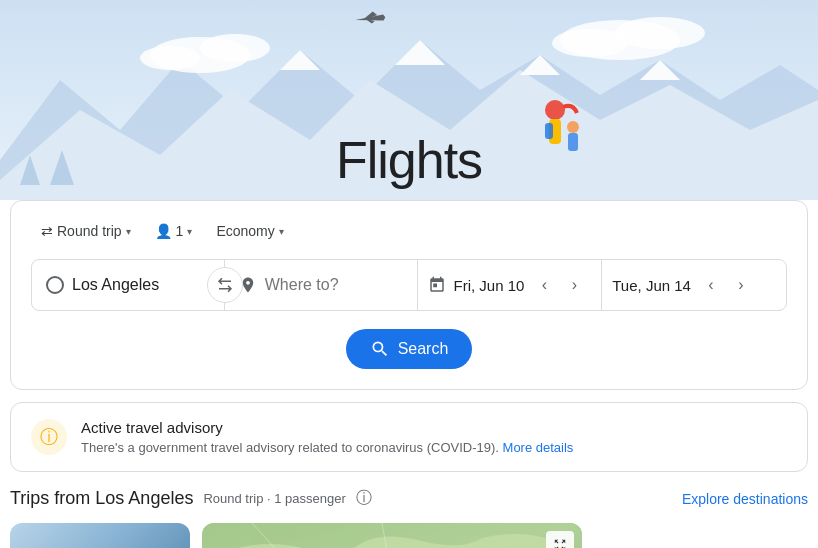 This screenshot has height=548, width=818. I want to click on map-svg, so click(392, 536).